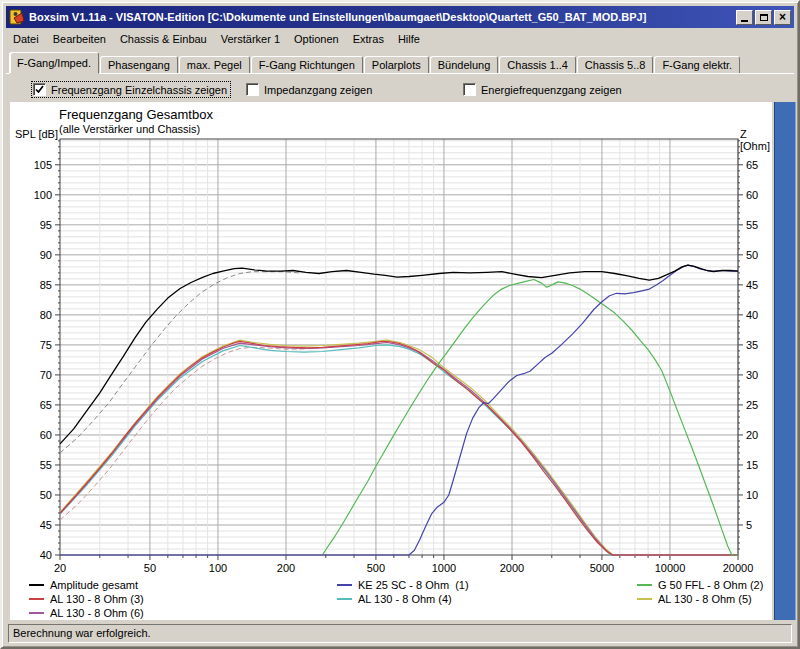  What do you see at coordinates (538, 65) in the screenshot?
I see `tab-chassis-1-4: Chassis 1..4` at bounding box center [538, 65].